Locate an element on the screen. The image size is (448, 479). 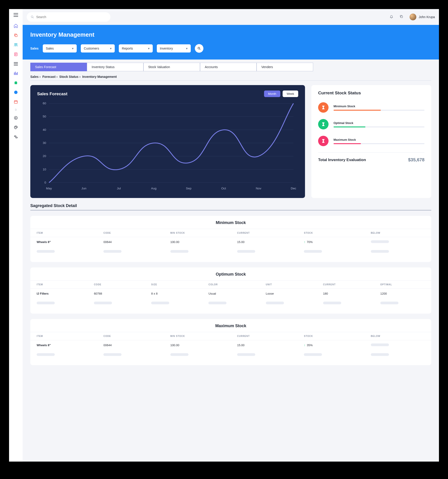
user-name: John Krupa is located at coordinates (427, 17).